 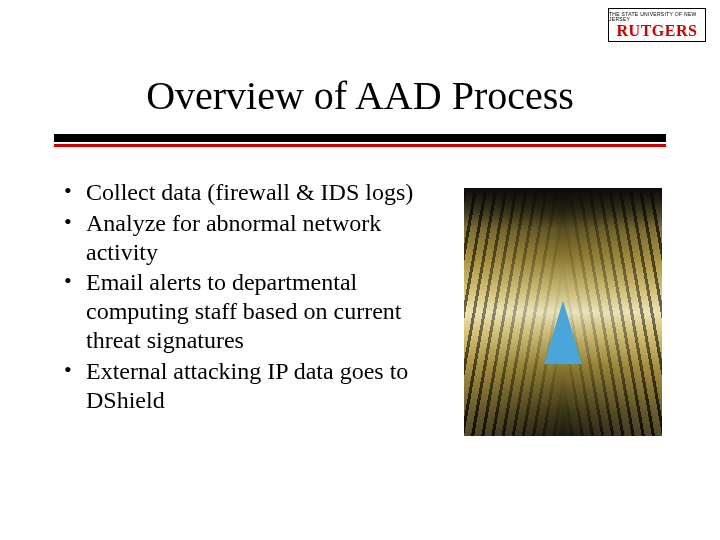 What do you see at coordinates (246, 238) in the screenshot?
I see `bullet-item: Analyze for abnormal network activity` at bounding box center [246, 238].